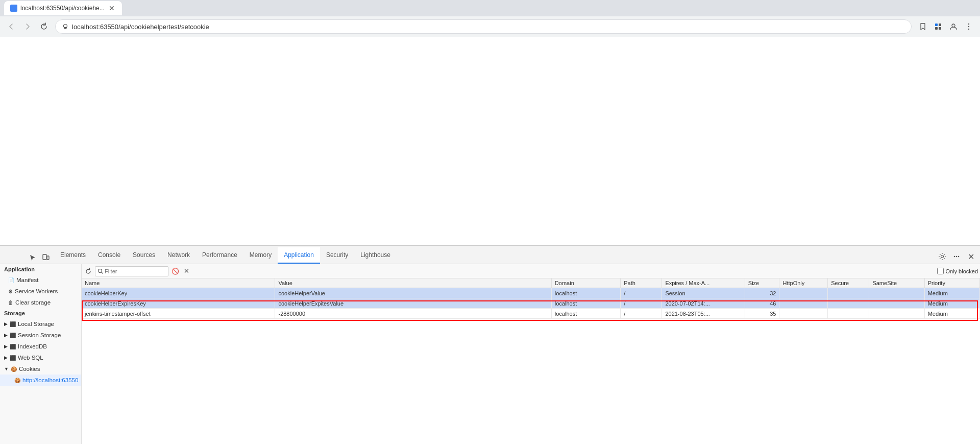  What do you see at coordinates (14, 369) in the screenshot?
I see `cookies-icon: 🍪` at bounding box center [14, 369].